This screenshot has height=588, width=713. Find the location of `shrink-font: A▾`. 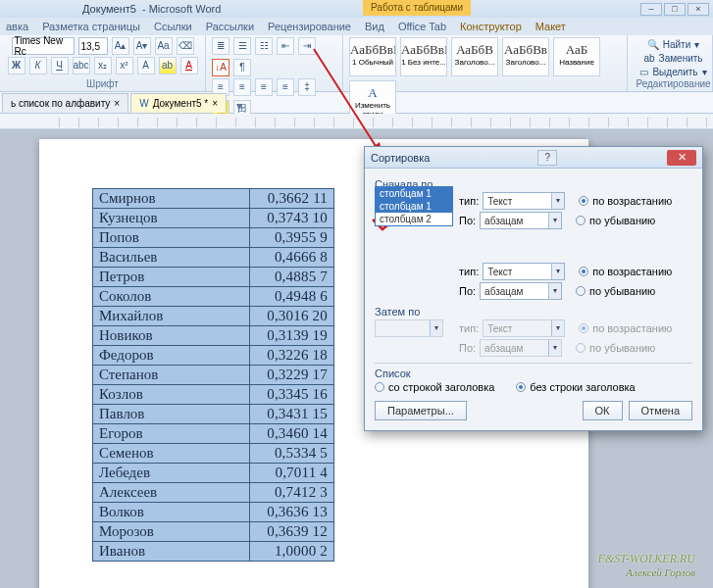

shrink-font: A▾ is located at coordinates (142, 46).